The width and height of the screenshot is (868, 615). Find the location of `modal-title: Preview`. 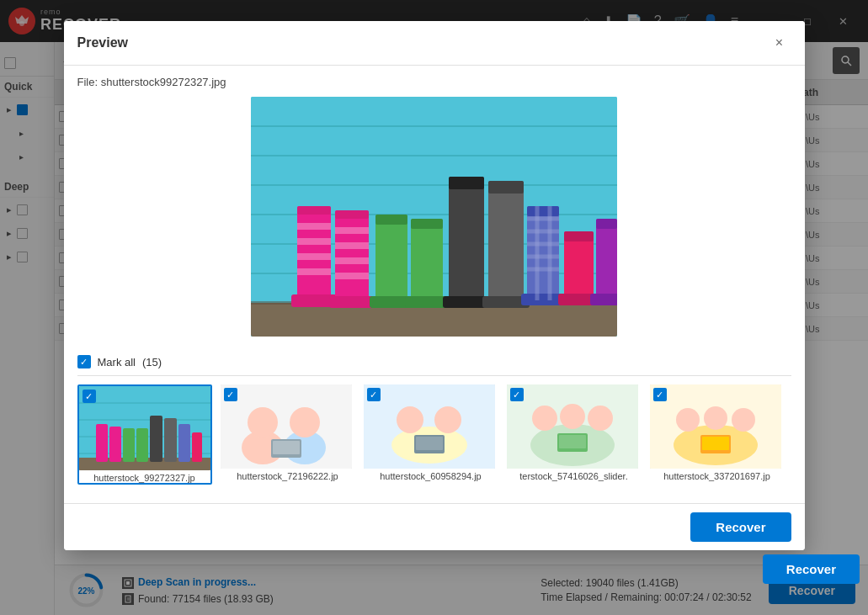

modal-title: Preview is located at coordinates (423, 43).